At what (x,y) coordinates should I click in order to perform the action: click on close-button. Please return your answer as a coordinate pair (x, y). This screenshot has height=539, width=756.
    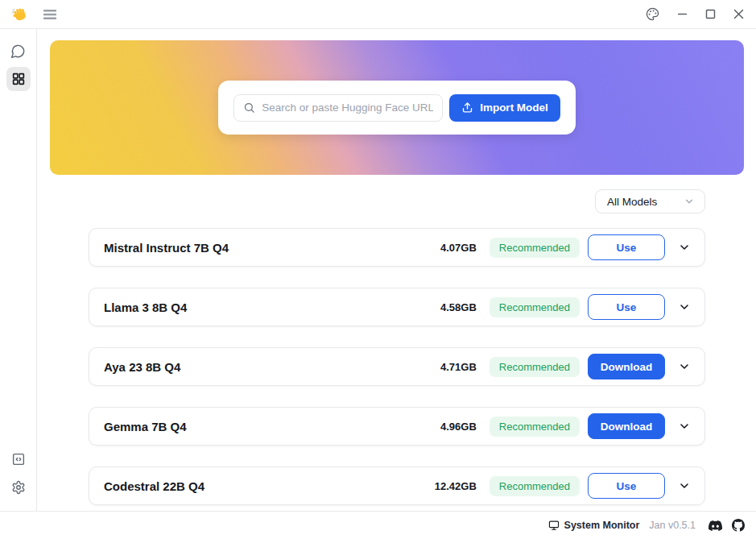
    Looking at the image, I should click on (739, 15).